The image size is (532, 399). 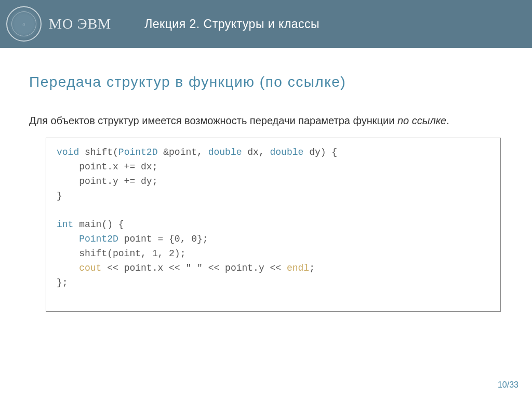 What do you see at coordinates (121, 254) in the screenshot?
I see `code-line: shift(point, 1, 2);` at bounding box center [121, 254].